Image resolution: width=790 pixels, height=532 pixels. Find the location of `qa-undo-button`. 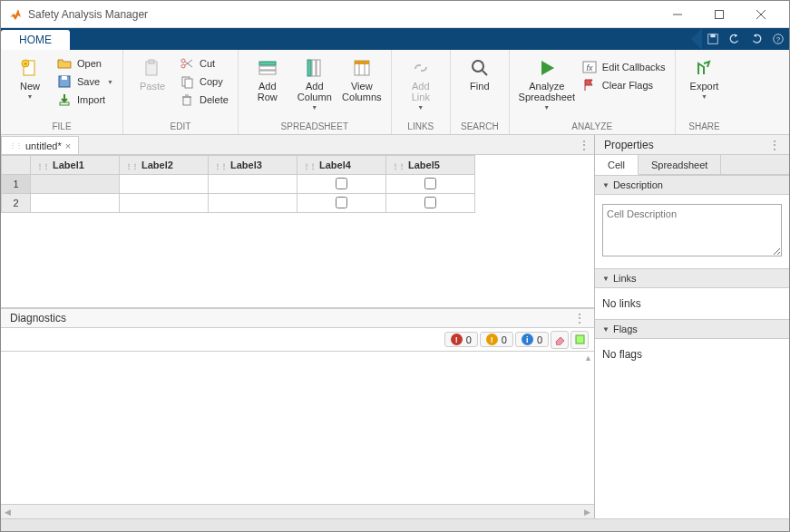

qa-undo-button is located at coordinates (735, 39).